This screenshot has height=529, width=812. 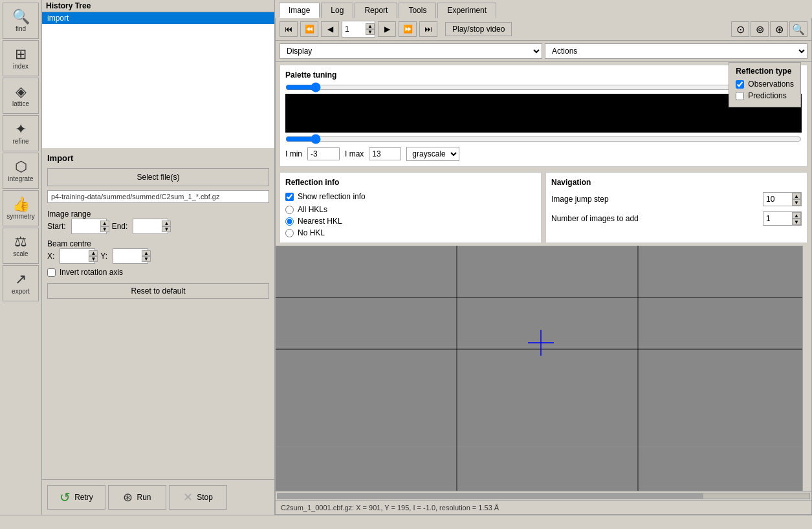 What do you see at coordinates (782, 219) in the screenshot?
I see `num-images-input-wrap: ▲ ▼` at bounding box center [782, 219].